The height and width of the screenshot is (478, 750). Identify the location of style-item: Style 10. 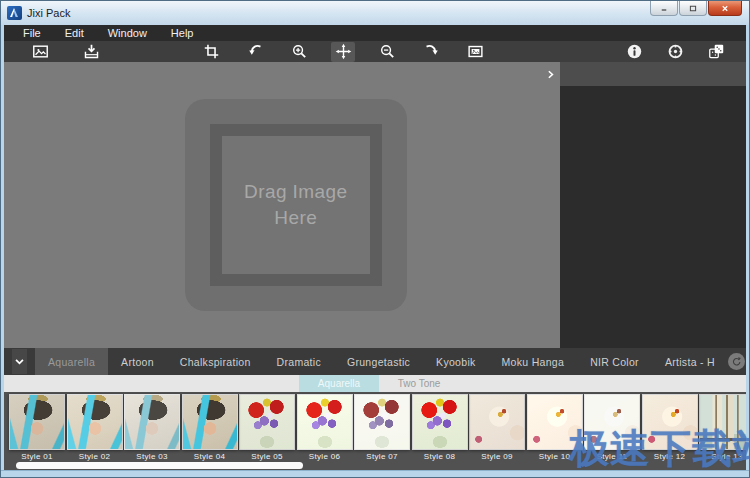
(555, 428).